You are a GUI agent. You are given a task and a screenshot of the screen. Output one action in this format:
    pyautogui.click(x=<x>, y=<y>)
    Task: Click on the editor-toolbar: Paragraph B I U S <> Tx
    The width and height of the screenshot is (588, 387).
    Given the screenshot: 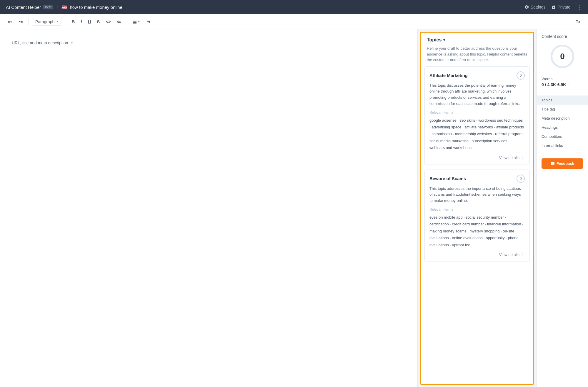 What is the action you would take?
    pyautogui.click(x=294, y=22)
    